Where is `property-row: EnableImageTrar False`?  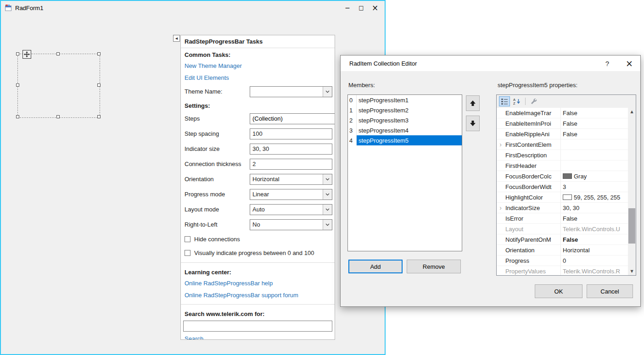
property-row: EnableImageTrar False is located at coordinates (562, 113).